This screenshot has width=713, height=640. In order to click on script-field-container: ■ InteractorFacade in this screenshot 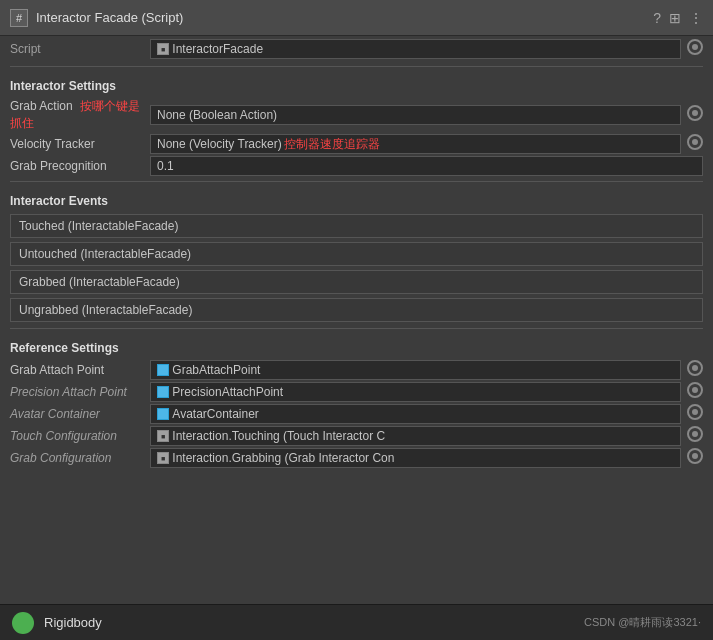, I will do `click(426, 49)`.